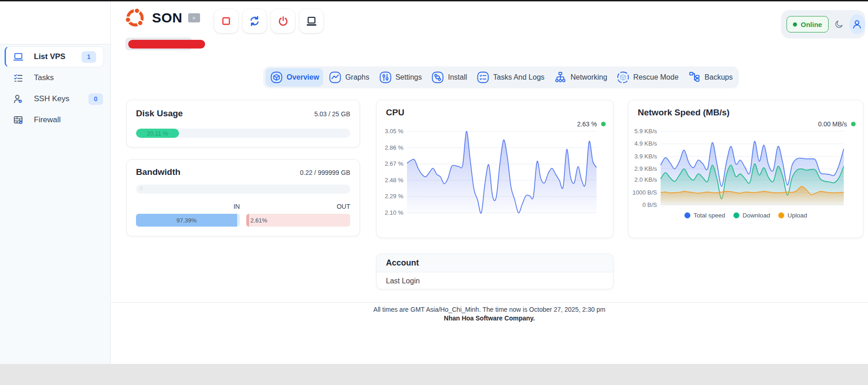 The width and height of the screenshot is (868, 385). I want to click on y-axis-tick-label: 2.29 %, so click(394, 196).